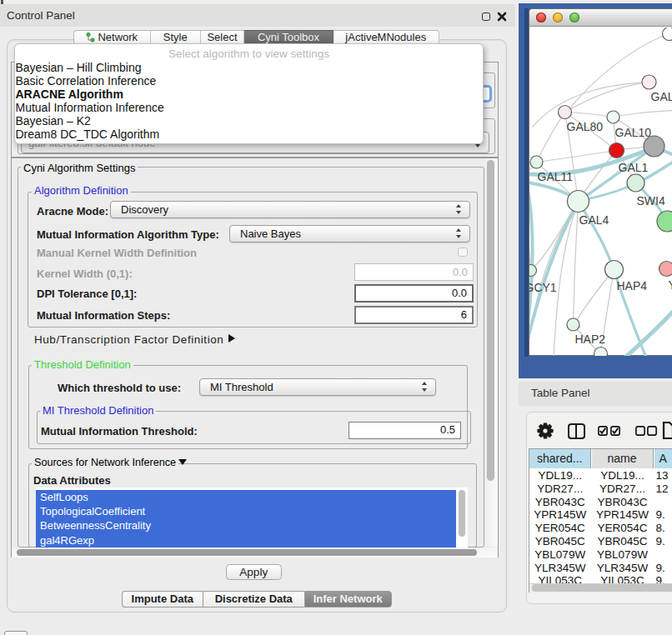  What do you see at coordinates (590, 338) in the screenshot?
I see `svg-text: HAP2` at bounding box center [590, 338].